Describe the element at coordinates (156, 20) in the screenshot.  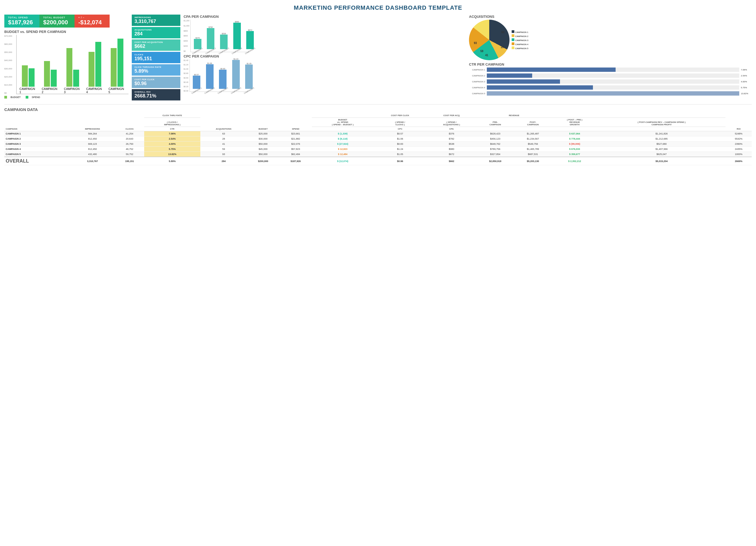
I see `metric-impressions: IMPRESSIONS 3,310,767` at that location.